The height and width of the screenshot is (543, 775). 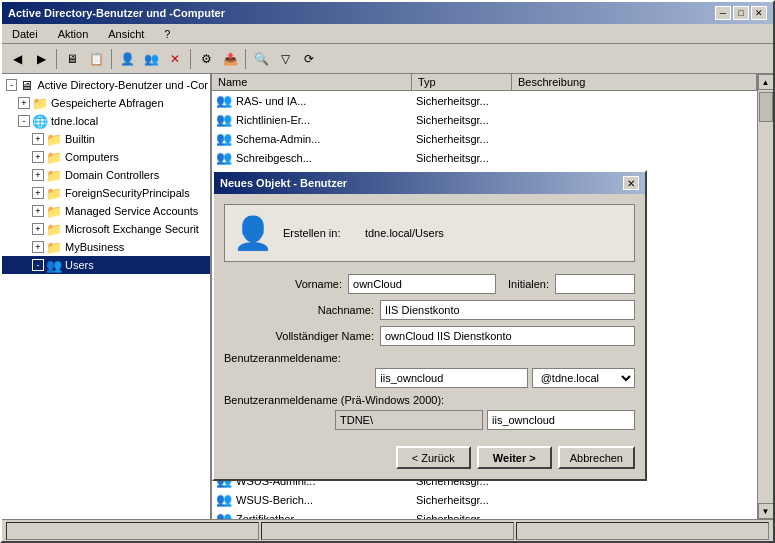 I want to click on tree-computers: + 📁 Computers, so click(x=106, y=157).